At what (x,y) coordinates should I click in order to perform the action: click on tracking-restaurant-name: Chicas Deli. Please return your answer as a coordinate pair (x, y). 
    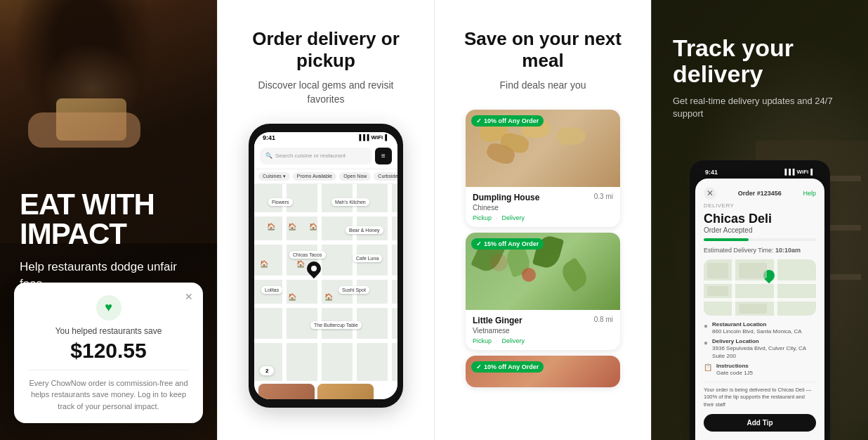
    Looking at the image, I should click on (760, 219).